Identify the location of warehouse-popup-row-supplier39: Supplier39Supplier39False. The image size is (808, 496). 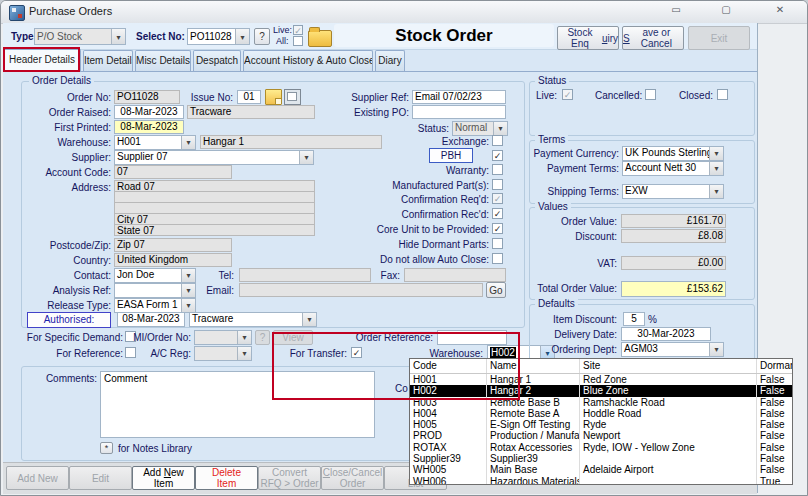
(601, 458).